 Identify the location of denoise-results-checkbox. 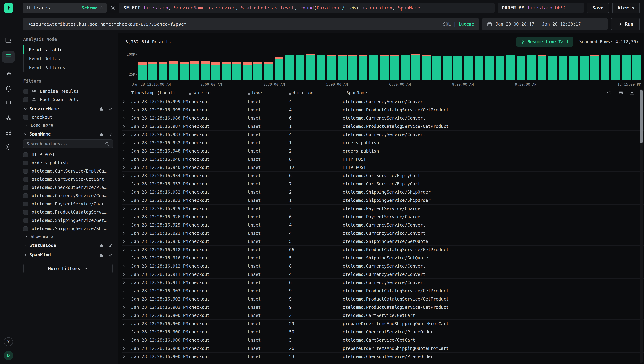
(26, 92).